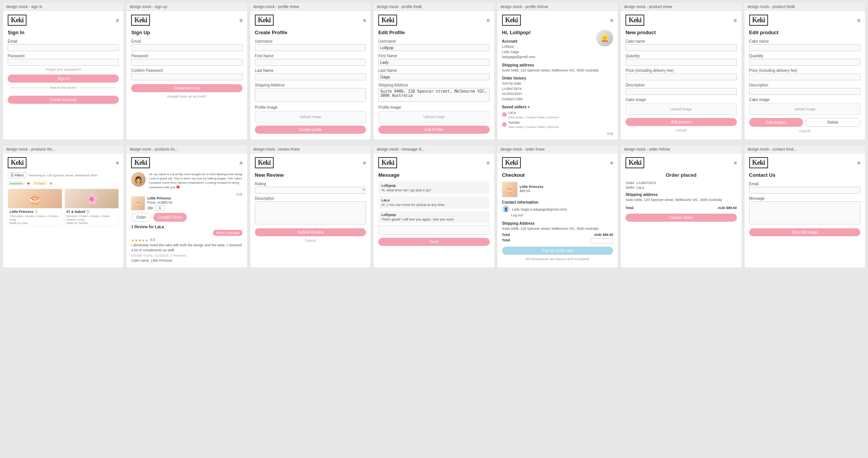 The image size is (868, 458). Describe the element at coordinates (311, 232) in the screenshot. I see `submit-review-button: Submit Review` at that location.